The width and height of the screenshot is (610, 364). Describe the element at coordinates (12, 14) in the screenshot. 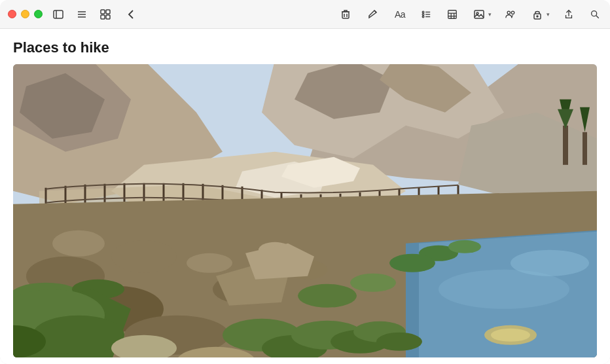

I see `close-button` at that location.